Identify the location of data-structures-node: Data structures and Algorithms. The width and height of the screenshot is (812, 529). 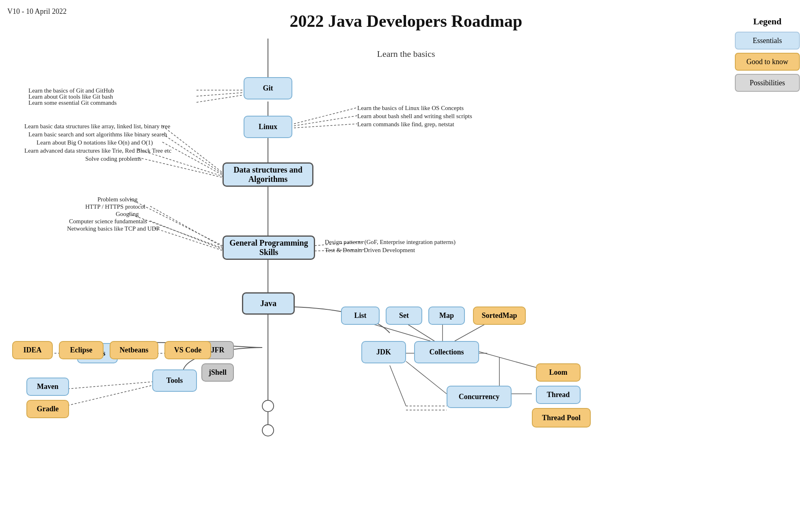
(268, 175).